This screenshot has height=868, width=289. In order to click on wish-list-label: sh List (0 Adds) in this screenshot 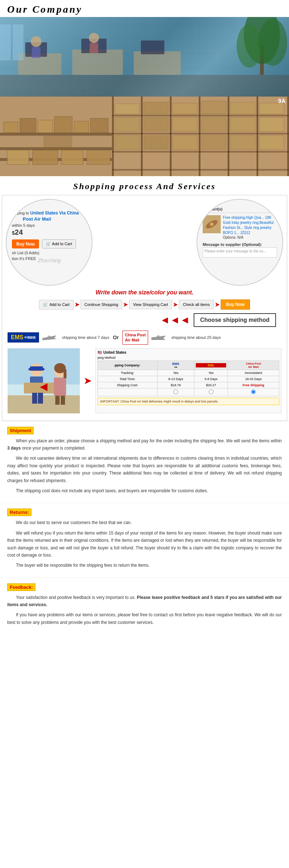, I will do `click(48, 253)`.